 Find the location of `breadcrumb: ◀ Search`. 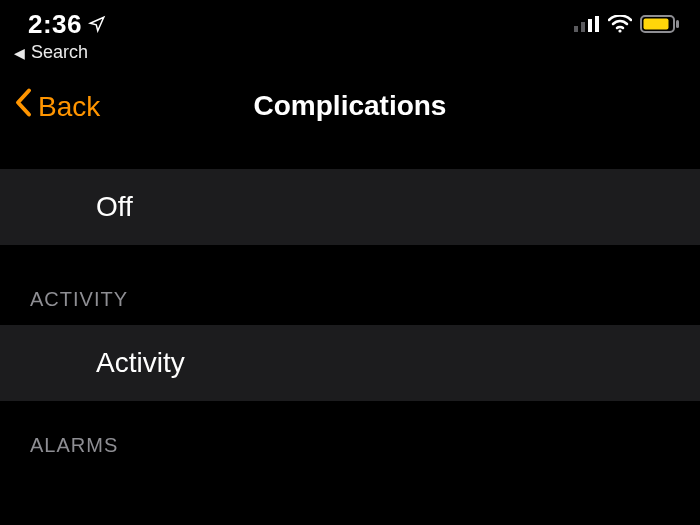

breadcrumb: ◀ Search is located at coordinates (350, 56).